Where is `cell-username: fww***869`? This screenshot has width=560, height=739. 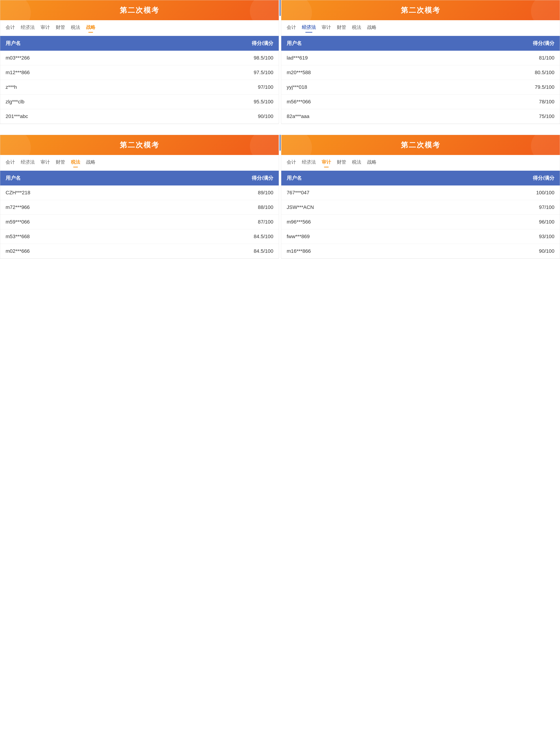
cell-username: fww***869 is located at coordinates (413, 237).